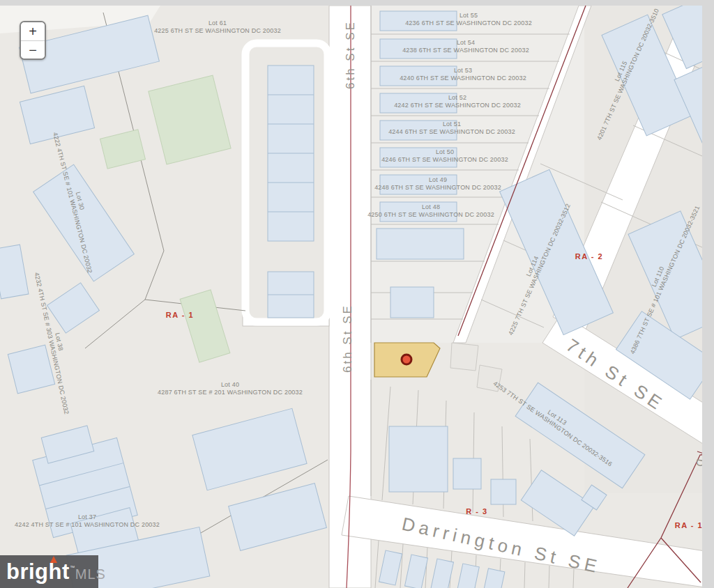  What do you see at coordinates (466, 42) in the screenshot?
I see `svg-text: Lot 54` at bounding box center [466, 42].